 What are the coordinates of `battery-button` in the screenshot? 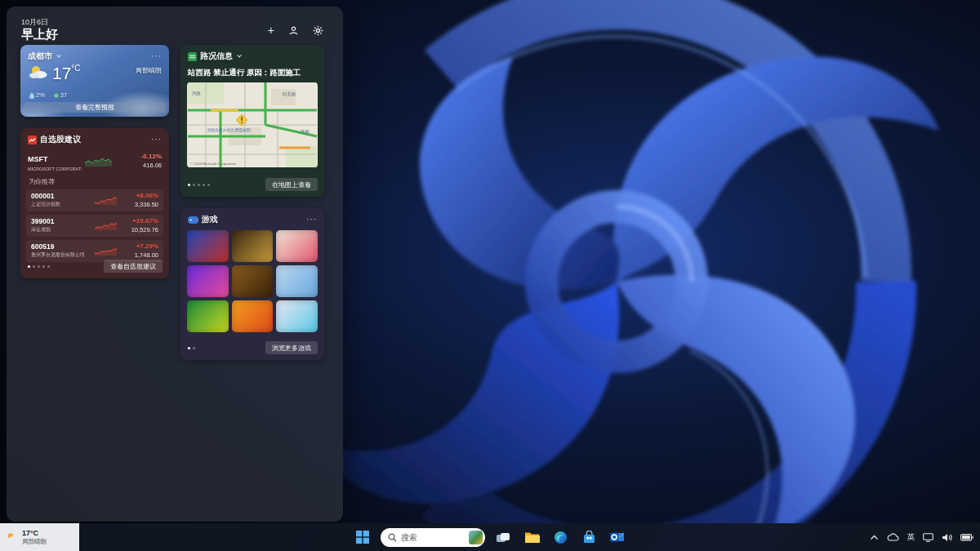 It's located at (967, 537).